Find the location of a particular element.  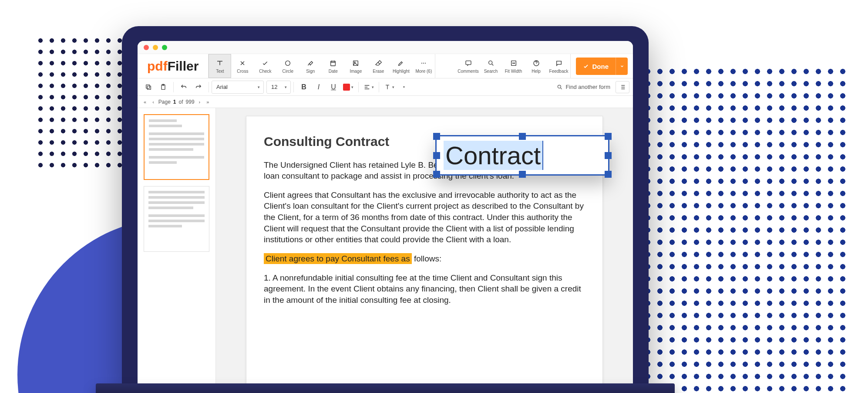

feedback-icon is located at coordinates (559, 63).